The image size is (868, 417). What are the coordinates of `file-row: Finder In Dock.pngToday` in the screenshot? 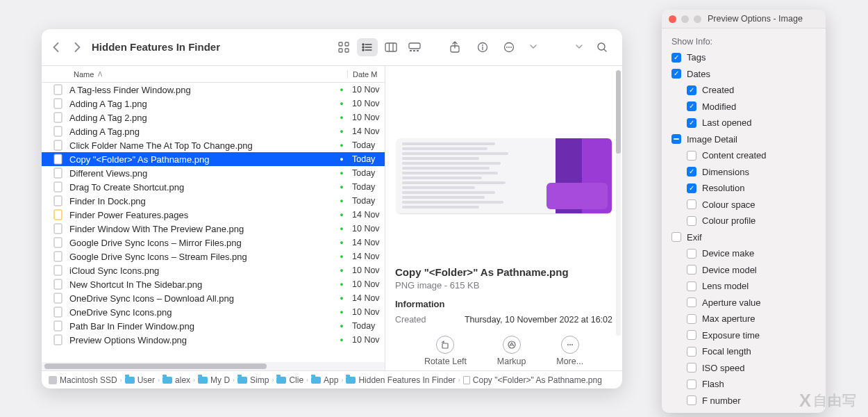 It's located at (213, 201).